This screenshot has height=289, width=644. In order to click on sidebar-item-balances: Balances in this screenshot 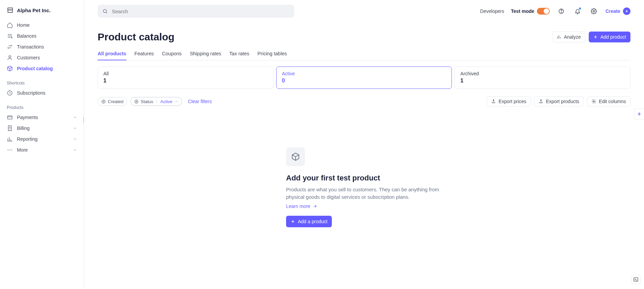, I will do `click(42, 36)`.